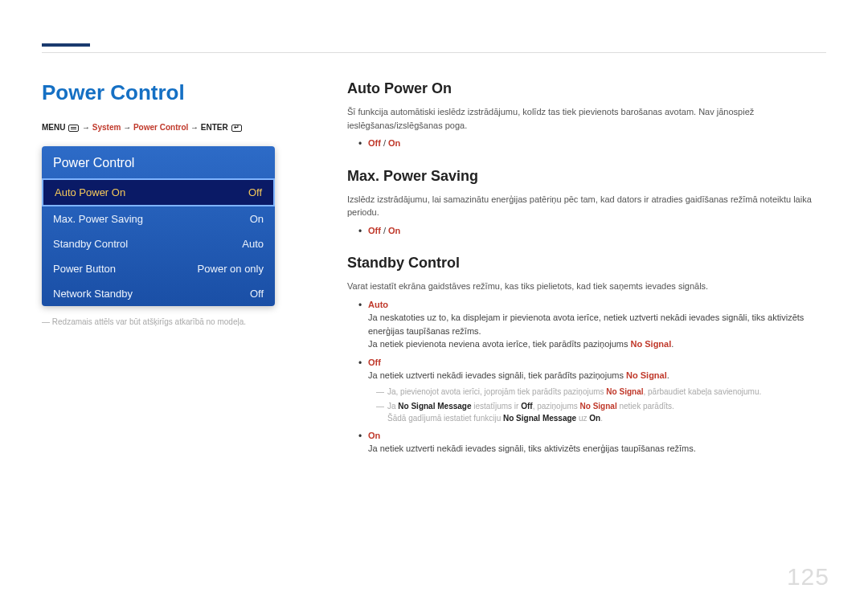 This screenshot has height=613, width=868. Describe the element at coordinates (434, 53) in the screenshot. I see `divider` at that location.